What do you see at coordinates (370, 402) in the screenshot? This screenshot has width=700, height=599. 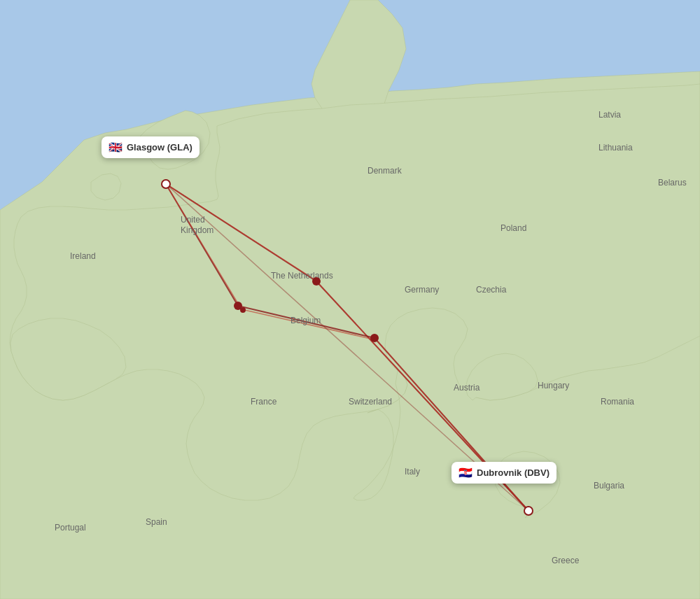 I see `svg-text: Switzerland` at bounding box center [370, 402].